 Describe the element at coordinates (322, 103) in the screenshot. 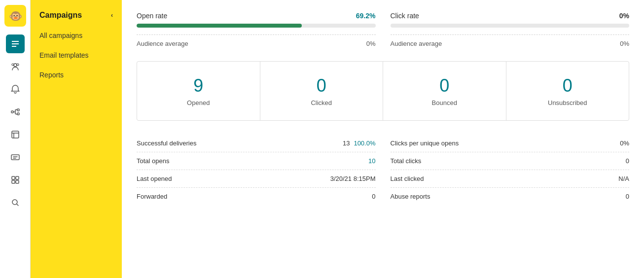

I see `stat-label: Clicked` at that location.